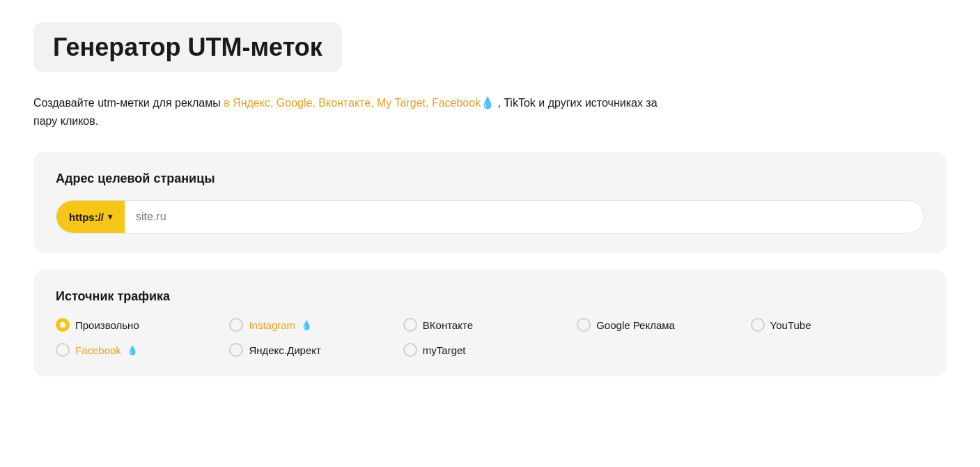  Describe the element at coordinates (142, 325) in the screenshot. I see `traffic-option-arbitrary: Произвольно` at that location.